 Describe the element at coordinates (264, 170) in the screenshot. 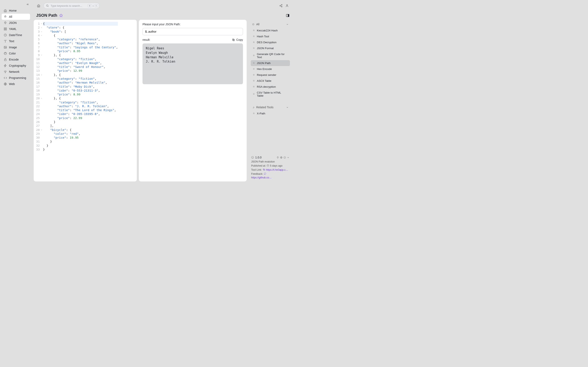

I see `link-icon` at that location.